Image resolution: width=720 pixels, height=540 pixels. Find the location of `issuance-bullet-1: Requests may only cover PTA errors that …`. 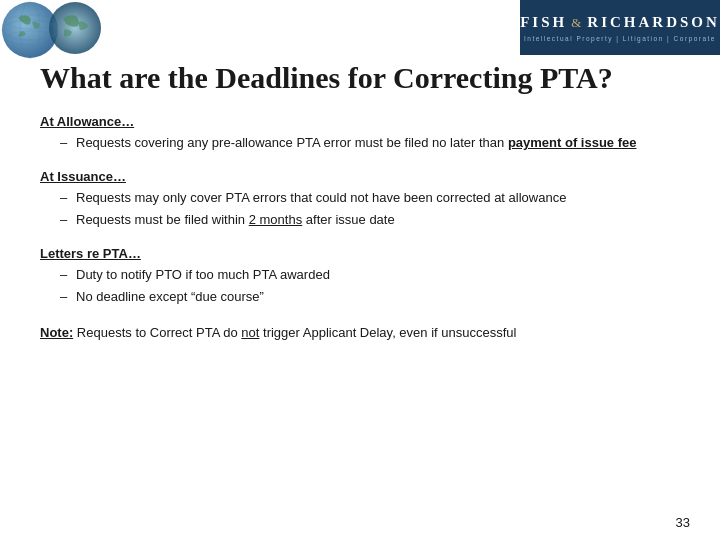

issuance-bullet-1: Requests may only cover PTA errors that … is located at coordinates (375, 198).